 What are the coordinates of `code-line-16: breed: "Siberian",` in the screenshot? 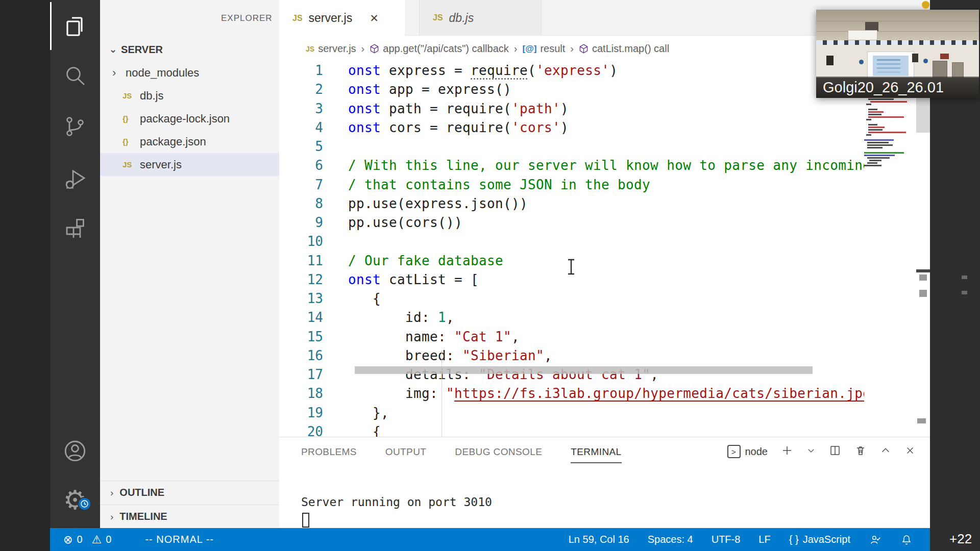 It's located at (606, 356).